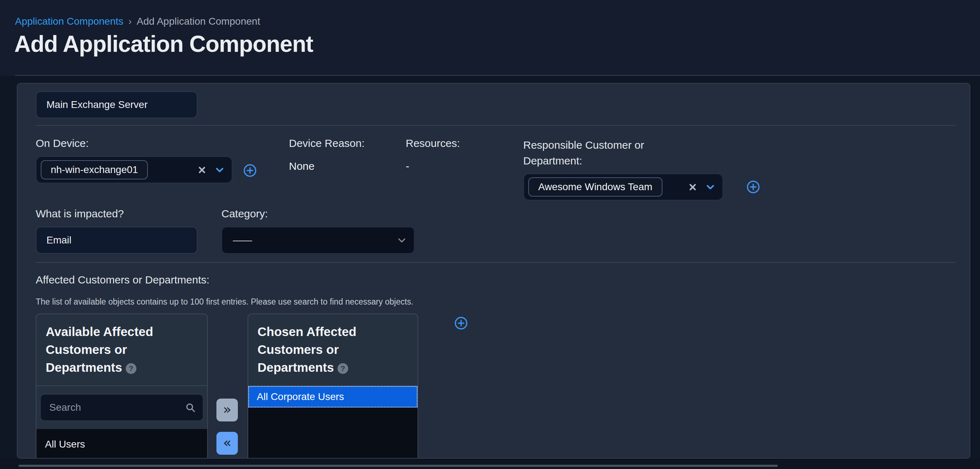 The image size is (980, 469). Describe the element at coordinates (137, 21) in the screenshot. I see `breadcrumb: Application Components › Add Application…` at that location.